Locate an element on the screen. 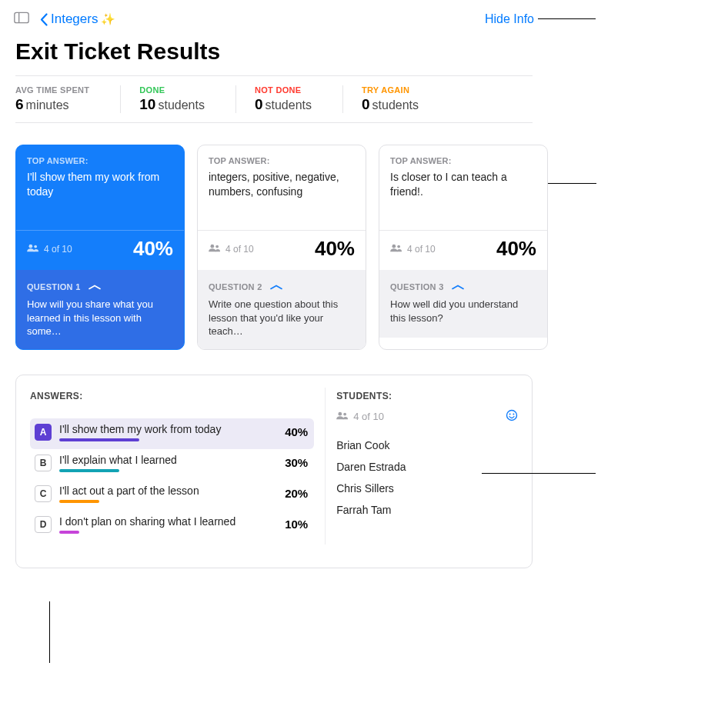  student-name: Daren Estrada is located at coordinates (427, 467).